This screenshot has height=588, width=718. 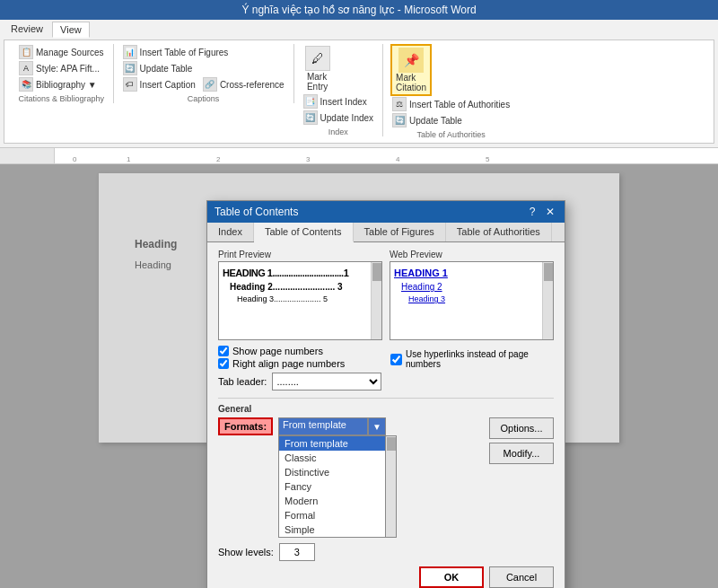 I want to click on ok-button: OK, so click(x=451, y=577).